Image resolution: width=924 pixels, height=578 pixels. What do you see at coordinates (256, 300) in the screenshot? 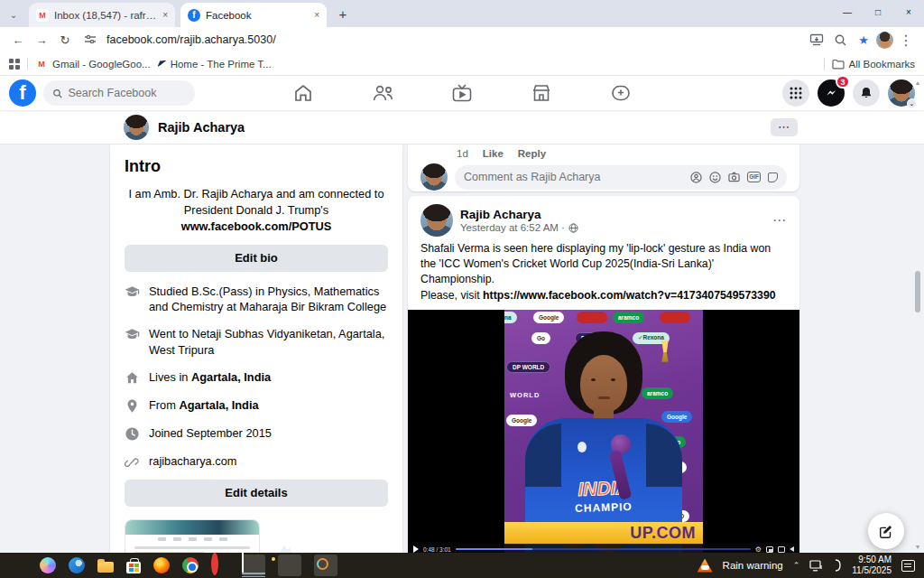
I see `detail-education-1: Studied B.Sc.(Pass) in Physics, Mathemat…` at bounding box center [256, 300].